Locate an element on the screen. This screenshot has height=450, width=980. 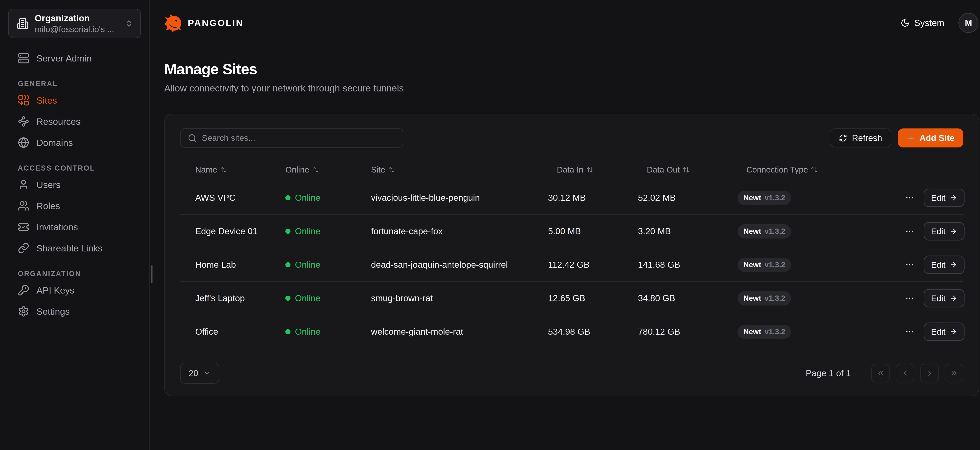
globe-icon is located at coordinates (24, 143).